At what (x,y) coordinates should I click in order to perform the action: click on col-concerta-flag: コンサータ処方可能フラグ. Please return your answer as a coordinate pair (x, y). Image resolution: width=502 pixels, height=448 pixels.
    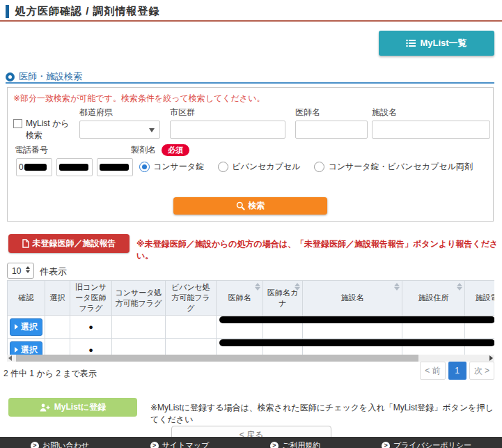
    Looking at the image, I should click on (139, 298).